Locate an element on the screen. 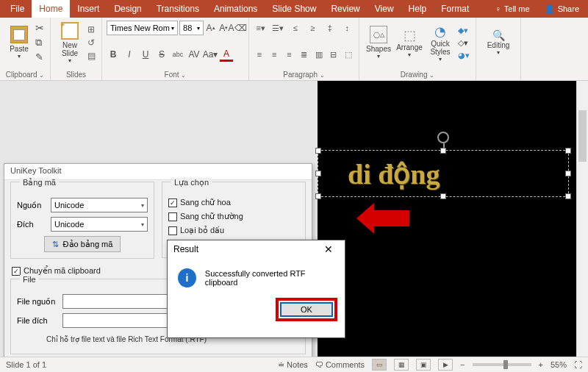 Image resolution: width=588 pixels, height=372 pixels. group-drawing: Shapes▾ Arrange▾ Quick Styles▾ ◆▾ ◇▾ ◕▾ … is located at coordinates (417, 49).